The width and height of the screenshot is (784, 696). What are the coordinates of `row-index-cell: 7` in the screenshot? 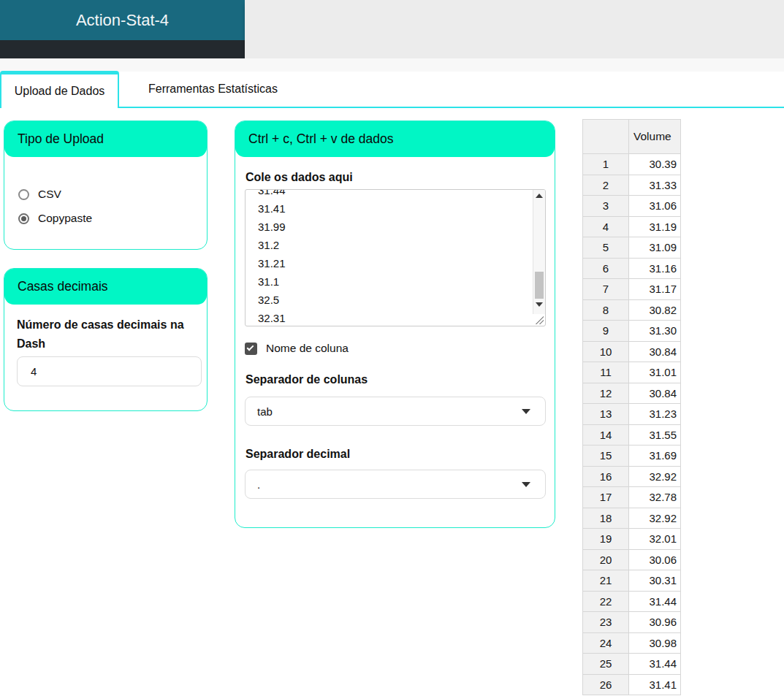 It's located at (606, 289).